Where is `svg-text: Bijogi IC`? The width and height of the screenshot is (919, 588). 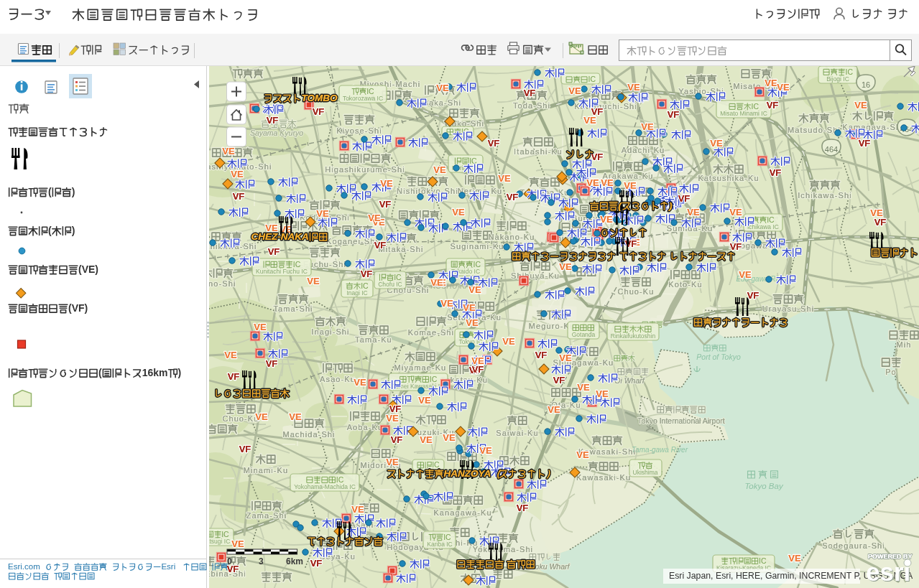 svg-text: Bijogi IC is located at coordinates (838, 79).